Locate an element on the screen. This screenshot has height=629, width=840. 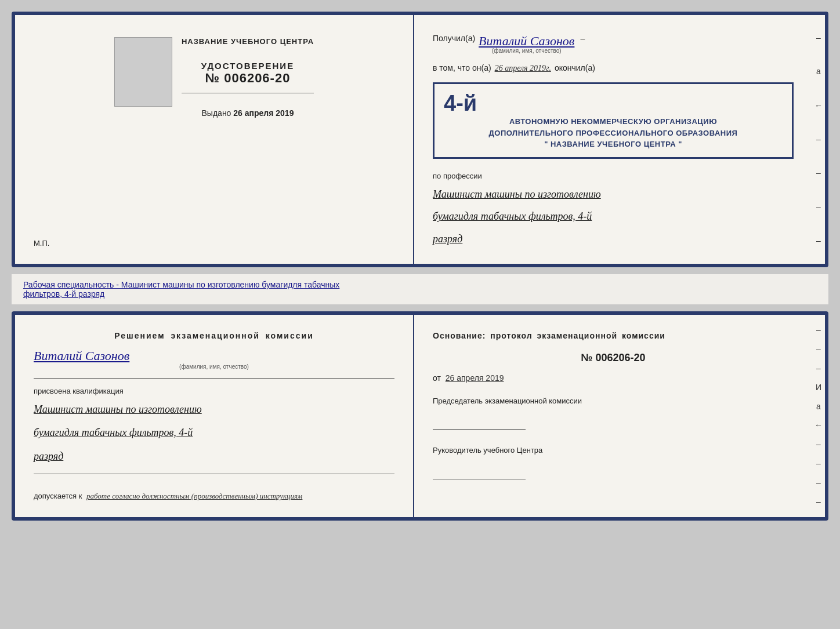
vtom-line: в том, что он(а) 26 апреля 2019г. окончи… is located at coordinates (613, 68).